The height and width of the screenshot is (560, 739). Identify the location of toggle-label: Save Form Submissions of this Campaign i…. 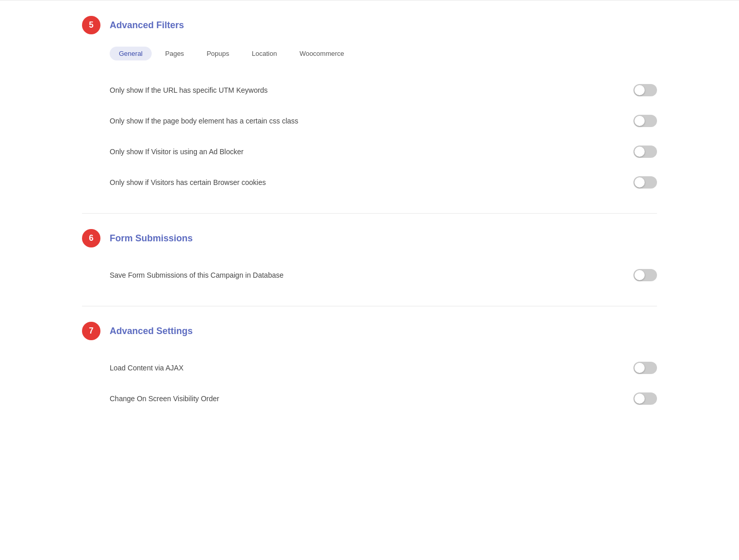
(197, 275).